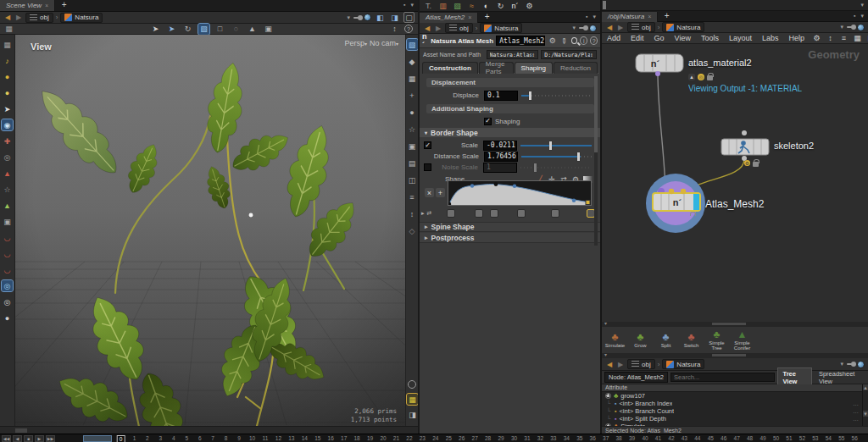 The width and height of the screenshot is (868, 442). I want to click on timeline-tick: 7, so click(213, 439).